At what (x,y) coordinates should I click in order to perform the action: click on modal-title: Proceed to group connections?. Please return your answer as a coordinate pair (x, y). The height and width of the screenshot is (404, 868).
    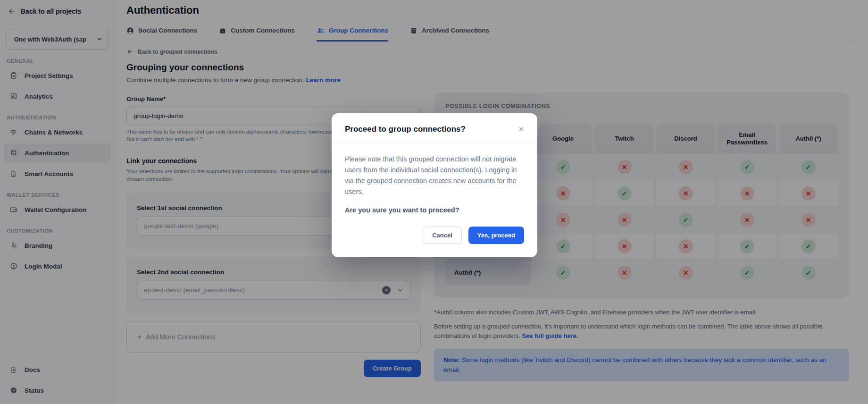
    Looking at the image, I should click on (405, 129).